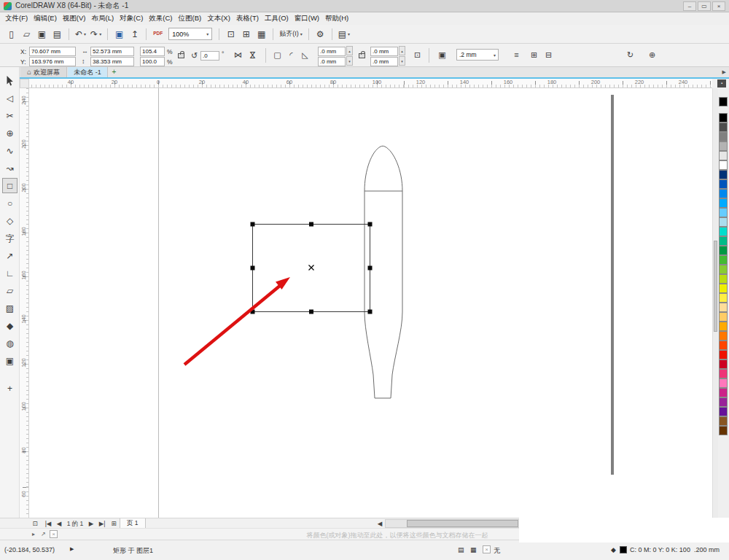  Describe the element at coordinates (321, 34) in the screenshot. I see `options-button: ⚙` at that location.